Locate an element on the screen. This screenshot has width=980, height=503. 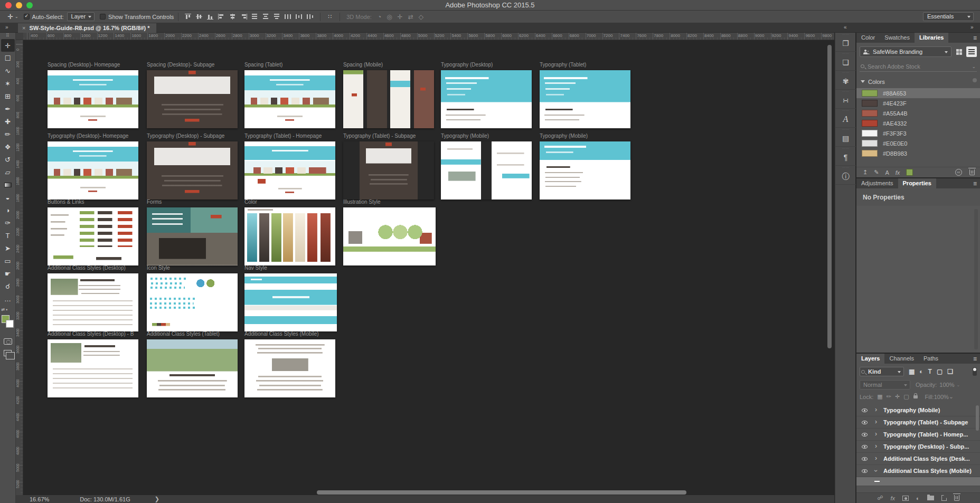
align-left-edges-icon is located at coordinates (222, 17).